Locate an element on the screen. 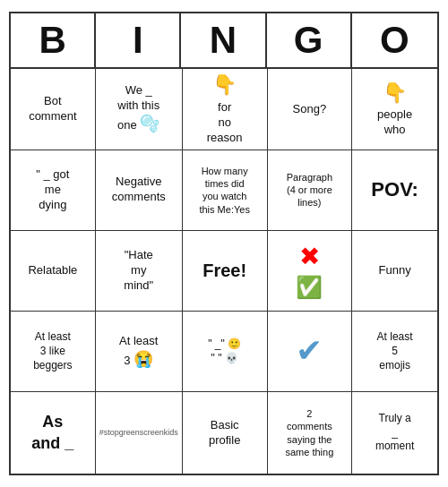  cell-r4c4: ✔ is located at coordinates (310, 352).